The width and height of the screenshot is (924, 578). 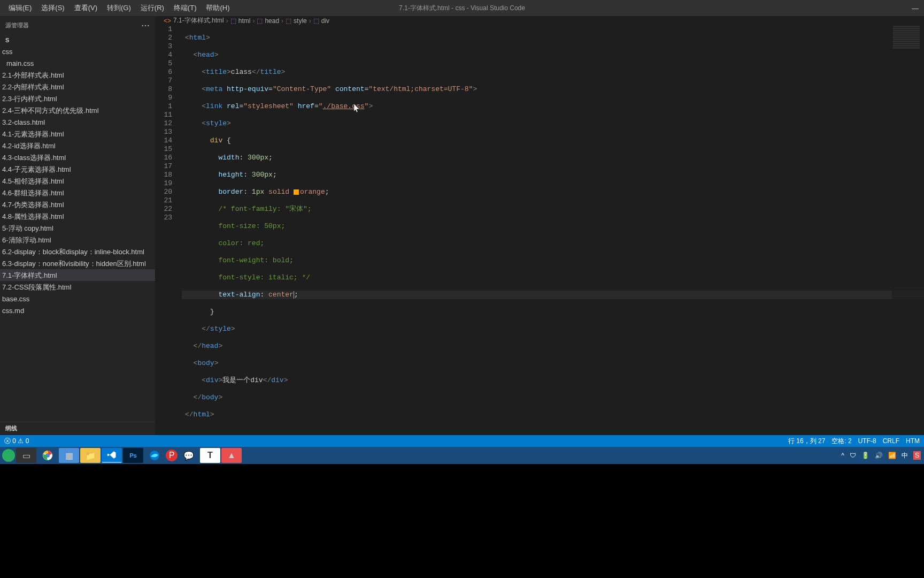 What do you see at coordinates (78, 157) in the screenshot?
I see `file-item: 4.3-class选择器.html` at bounding box center [78, 157].